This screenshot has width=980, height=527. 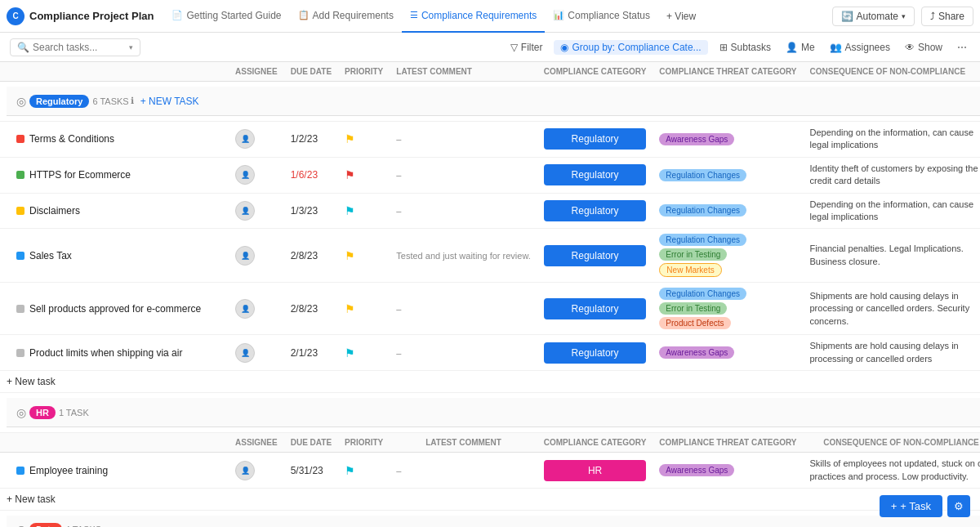 What do you see at coordinates (947, 16) in the screenshot?
I see `share-button: ⤴ Share` at bounding box center [947, 16].